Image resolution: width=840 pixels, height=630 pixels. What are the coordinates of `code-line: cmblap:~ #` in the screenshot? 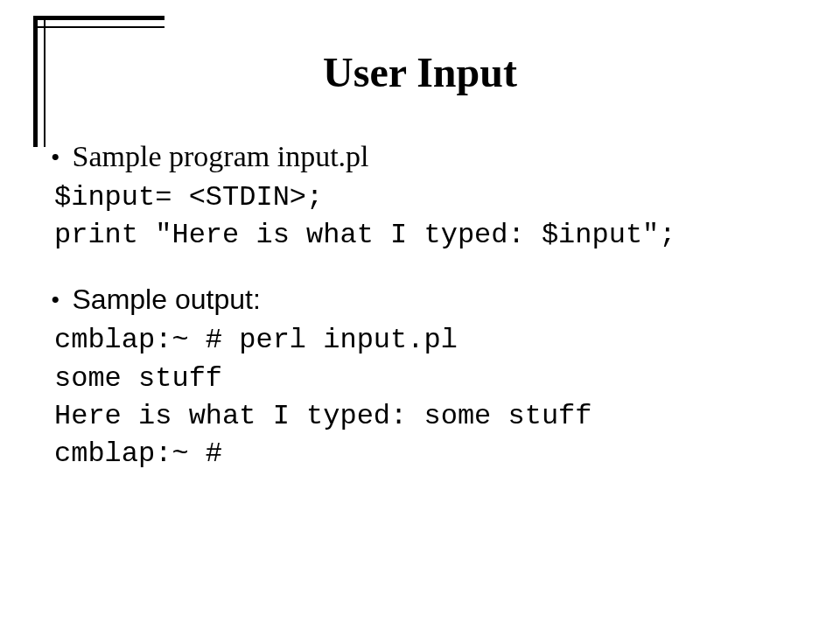 It's located at (430, 453).